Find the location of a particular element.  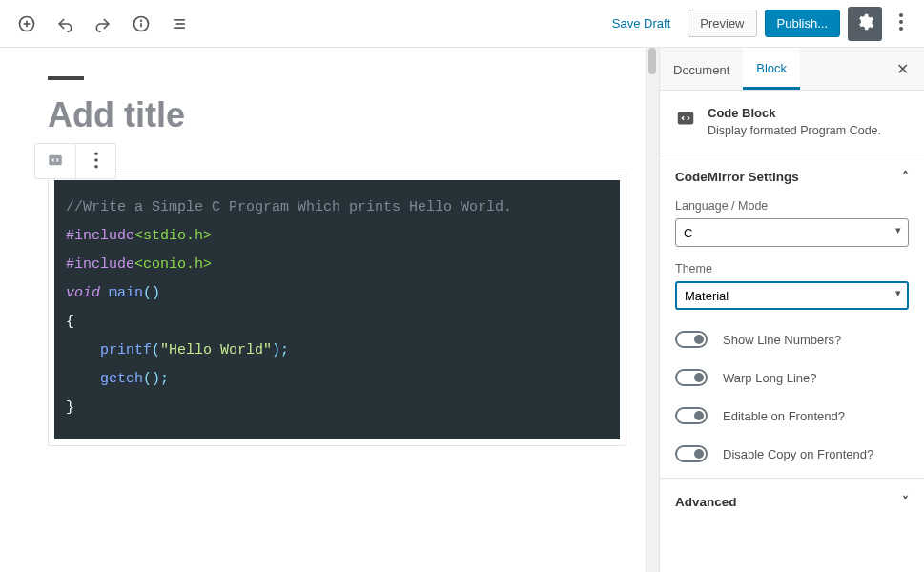

settings-gear-button is located at coordinates (865, 24).